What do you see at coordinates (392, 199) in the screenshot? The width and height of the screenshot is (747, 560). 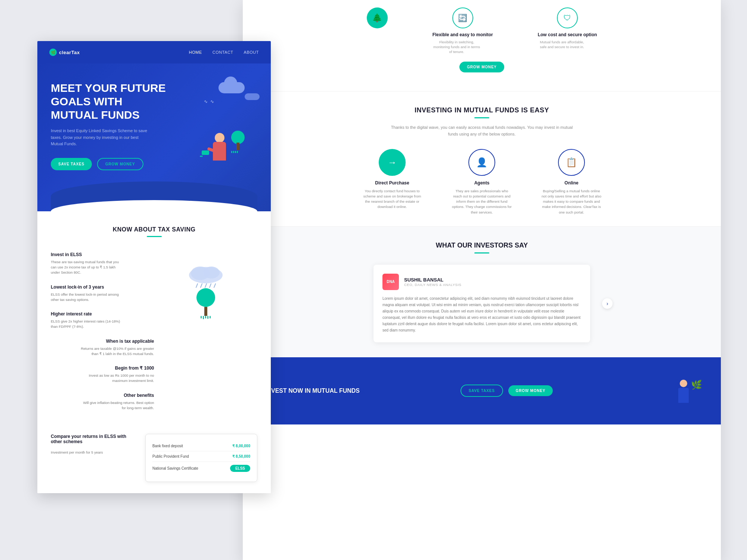 I see `direct-desc: You directly contact fund houses to sche…` at bounding box center [392, 199].